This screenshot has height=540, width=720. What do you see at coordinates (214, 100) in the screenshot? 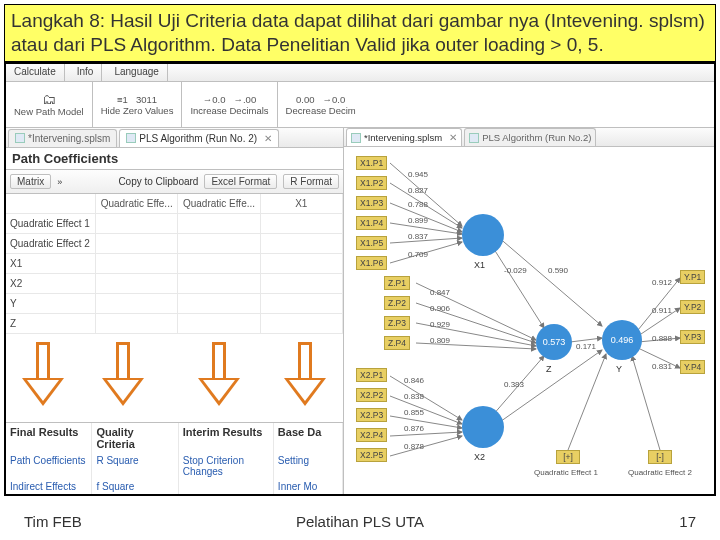
I see `inc-dec-icon: →0.0` at bounding box center [214, 100].